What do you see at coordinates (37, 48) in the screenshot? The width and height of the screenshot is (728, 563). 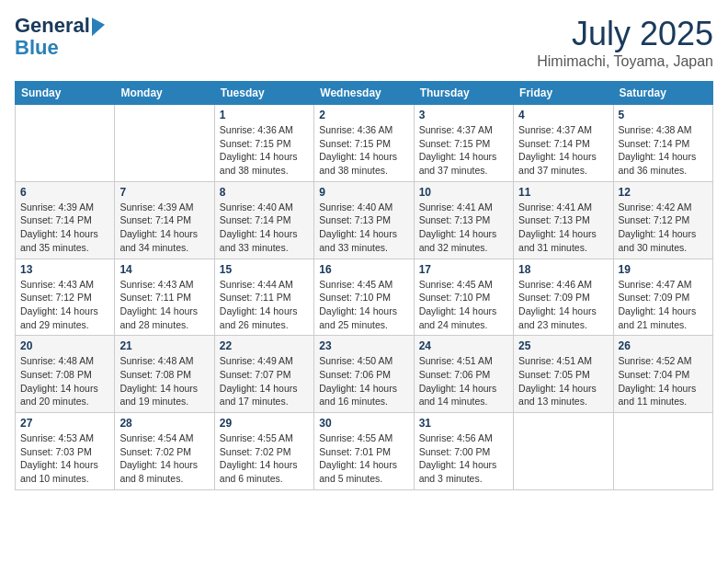 I see `logo-line2: Blue` at bounding box center [37, 48].